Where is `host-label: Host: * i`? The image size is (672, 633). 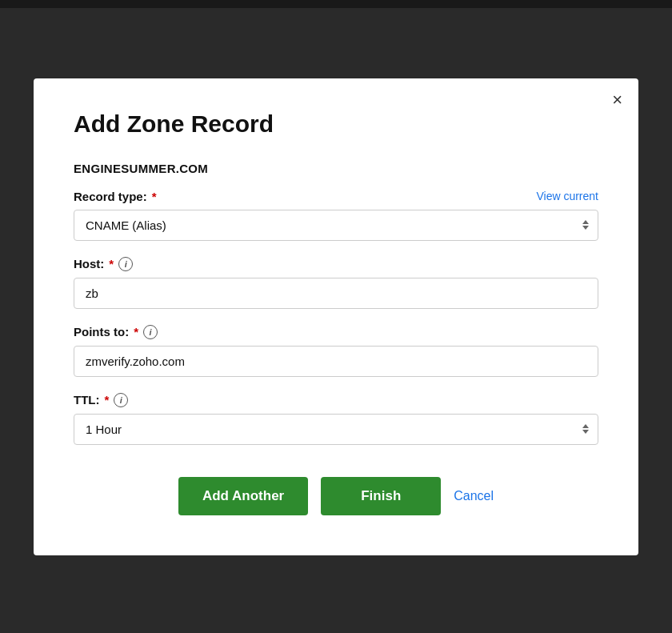
host-label: Host: * i is located at coordinates (103, 264).